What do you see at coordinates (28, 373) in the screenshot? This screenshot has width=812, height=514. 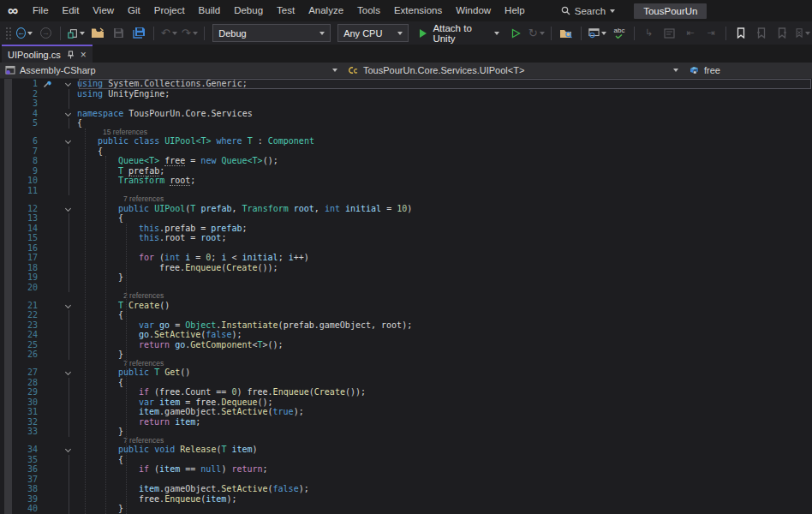 I see `line-number: 27` at bounding box center [28, 373].